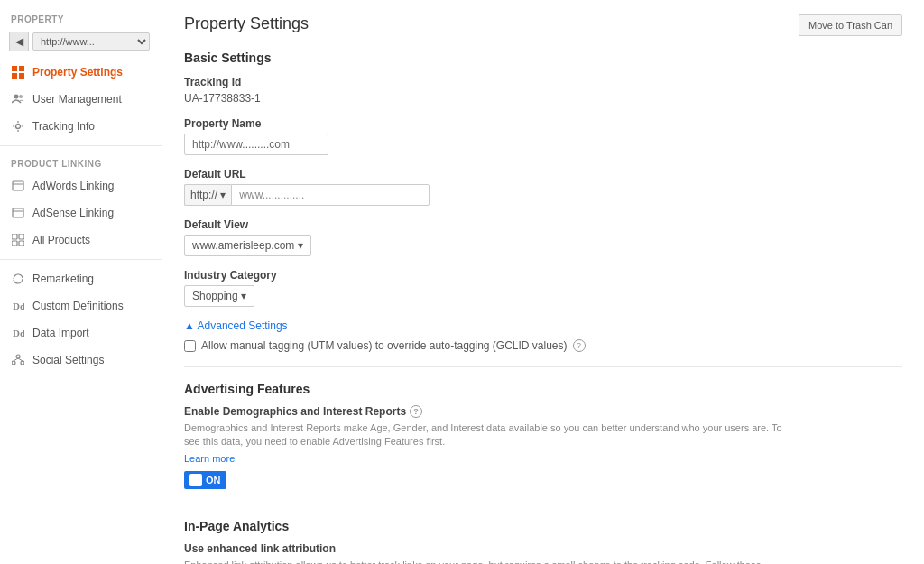 This screenshot has height=564, width=924. What do you see at coordinates (543, 25) in the screenshot?
I see `page-header: Property Settings Move to Trash Can` at bounding box center [543, 25].